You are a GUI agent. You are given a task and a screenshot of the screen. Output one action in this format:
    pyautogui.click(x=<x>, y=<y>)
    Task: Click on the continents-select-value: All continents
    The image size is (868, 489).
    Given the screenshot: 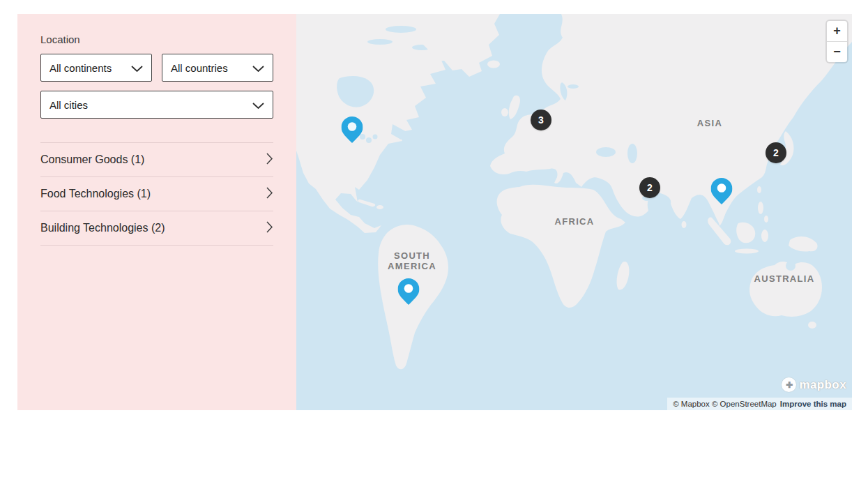 What is the action you would take?
    pyautogui.click(x=81, y=68)
    